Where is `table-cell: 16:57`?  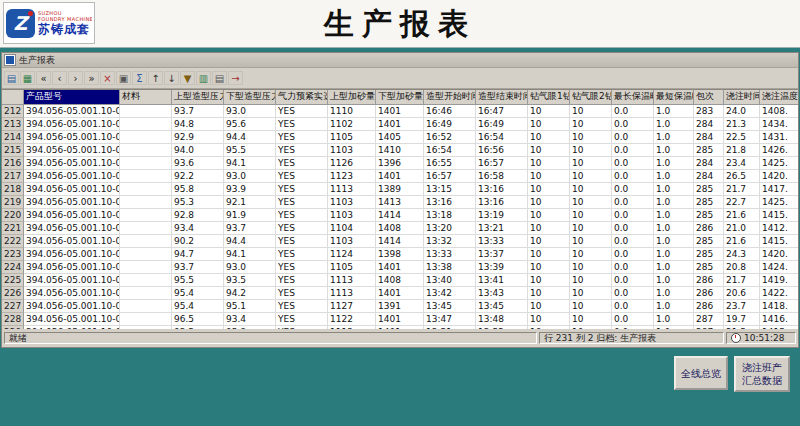
table-cell: 16:57 is located at coordinates (502, 164).